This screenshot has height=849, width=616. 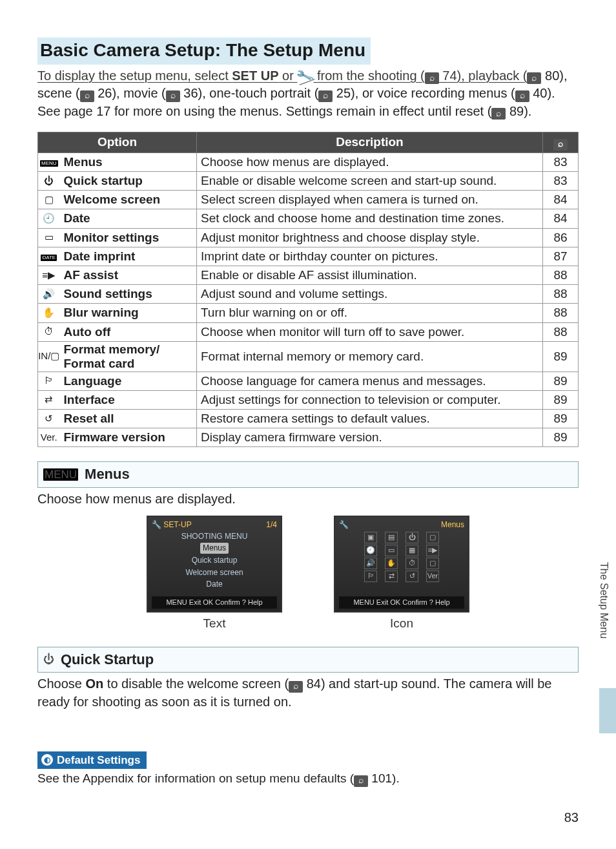 I want to click on option-name: Blur warning, so click(x=128, y=313).